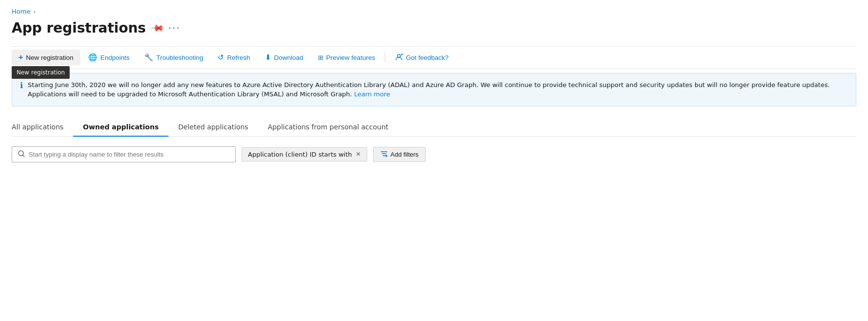 The width and height of the screenshot is (868, 321). What do you see at coordinates (422, 57) in the screenshot?
I see `feedback-button: Got feedback?` at bounding box center [422, 57].